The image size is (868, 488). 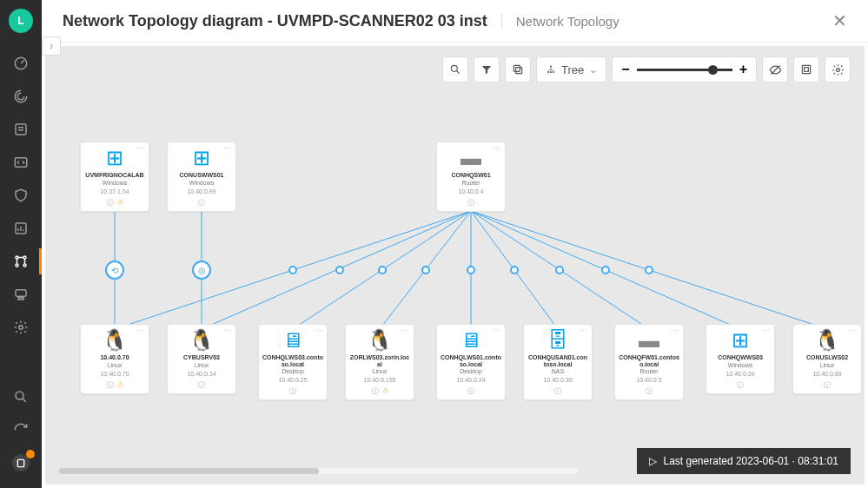 I want to click on nav-refresh, so click(x=21, y=430).